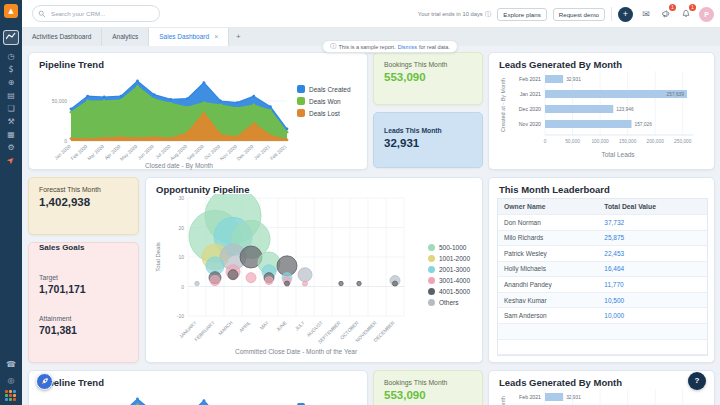 Image resolution: width=720 pixels, height=405 pixels. Describe the element at coordinates (644, 124) in the screenshot. I see `svg-text: 157,026` at that location.